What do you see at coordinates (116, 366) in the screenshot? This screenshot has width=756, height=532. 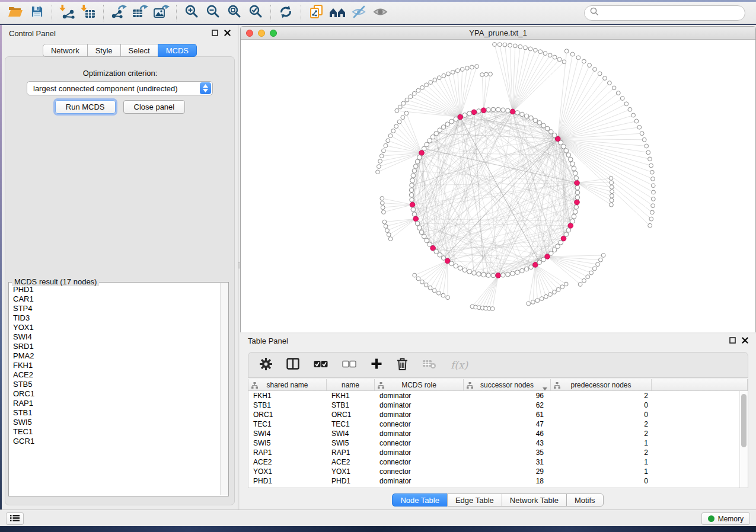 I see `mcds-node-item: FKH1` at bounding box center [116, 366].